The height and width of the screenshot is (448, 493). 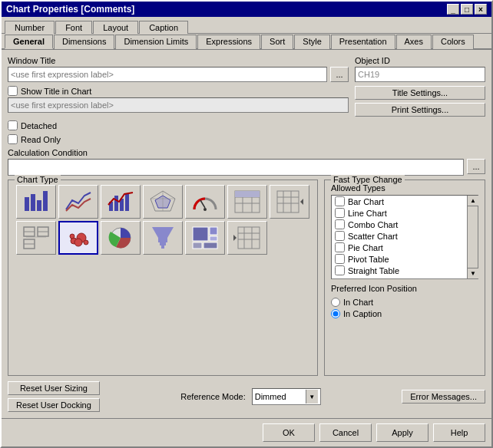 What do you see at coordinates (246, 140) in the screenshot?
I see `read-only-row: Read Only` at bounding box center [246, 140].